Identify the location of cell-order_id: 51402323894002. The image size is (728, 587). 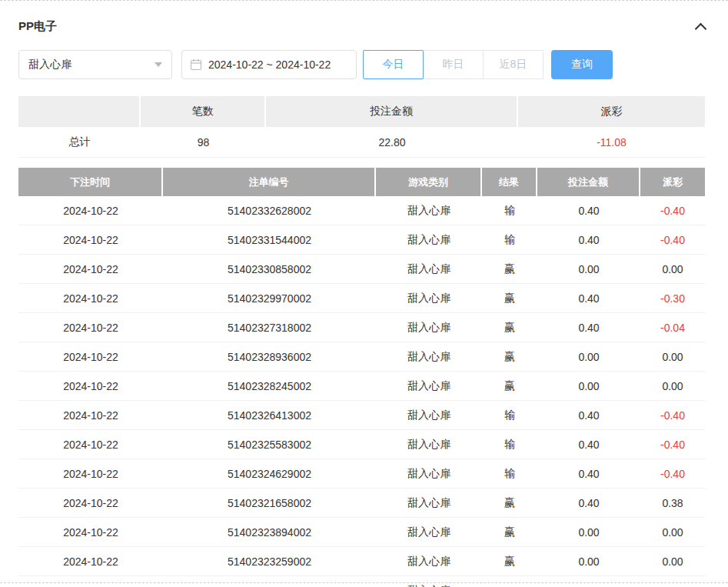
(269, 532).